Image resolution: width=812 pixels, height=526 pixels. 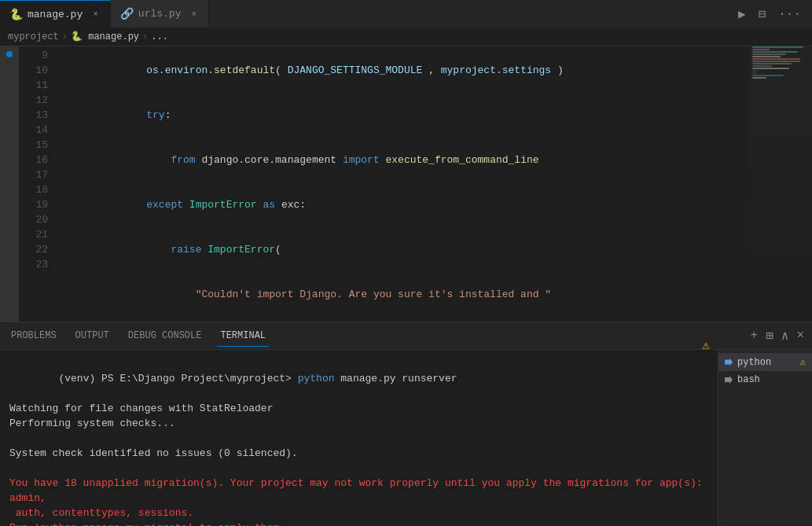 I want to click on run-icon: ▶, so click(x=742, y=14).